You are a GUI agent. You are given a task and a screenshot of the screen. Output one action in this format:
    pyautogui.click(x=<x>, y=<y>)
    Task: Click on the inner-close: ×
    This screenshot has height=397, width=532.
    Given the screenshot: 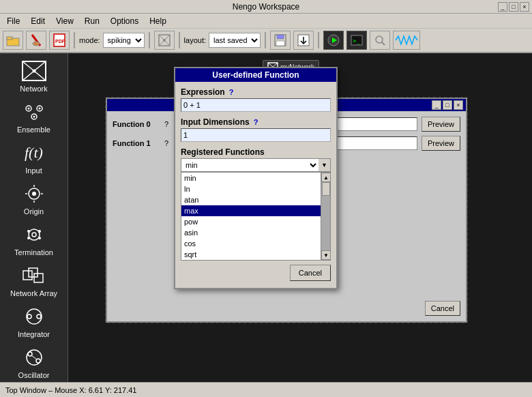 What is the action you would take?
    pyautogui.click(x=458, y=105)
    